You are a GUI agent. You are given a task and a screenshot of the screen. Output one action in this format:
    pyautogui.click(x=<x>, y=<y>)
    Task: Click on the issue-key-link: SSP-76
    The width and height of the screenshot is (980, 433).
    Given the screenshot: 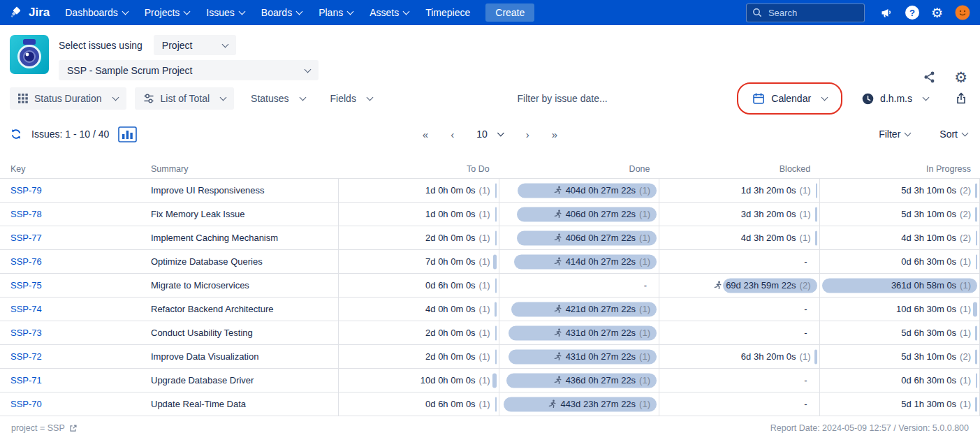 What is the action you would take?
    pyautogui.click(x=27, y=261)
    